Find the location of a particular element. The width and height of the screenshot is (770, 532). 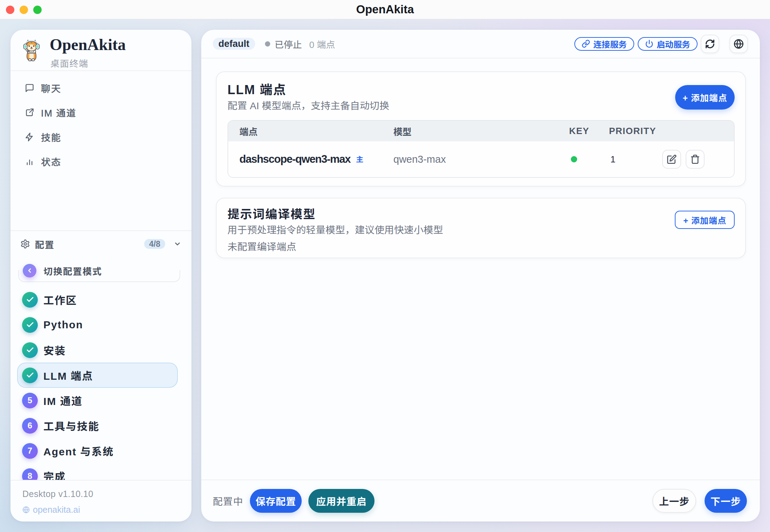

nav-item-label: 技能 is located at coordinates (51, 137).